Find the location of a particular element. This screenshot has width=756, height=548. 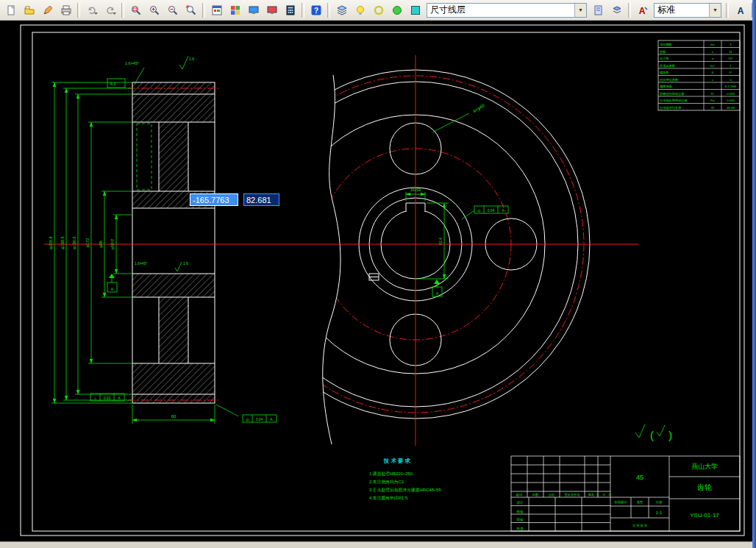

annotation-text: 齿圈径向跳动公差 is located at coordinates (672, 94).